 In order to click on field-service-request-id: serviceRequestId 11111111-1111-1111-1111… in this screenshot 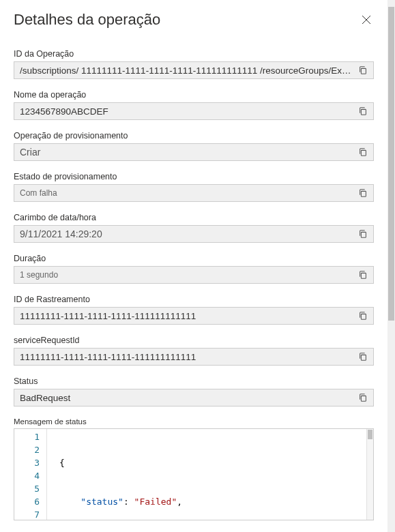, I will do `click(194, 351)`.